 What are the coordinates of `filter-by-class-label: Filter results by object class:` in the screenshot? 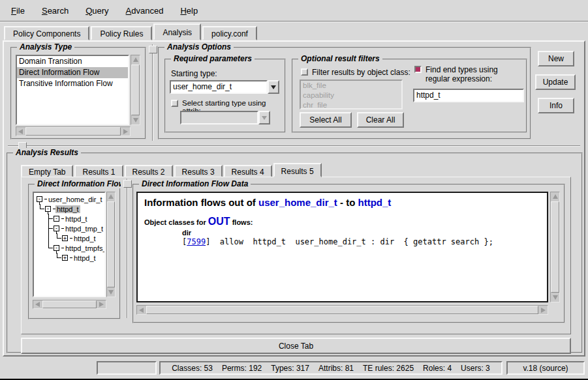 It's located at (362, 72).